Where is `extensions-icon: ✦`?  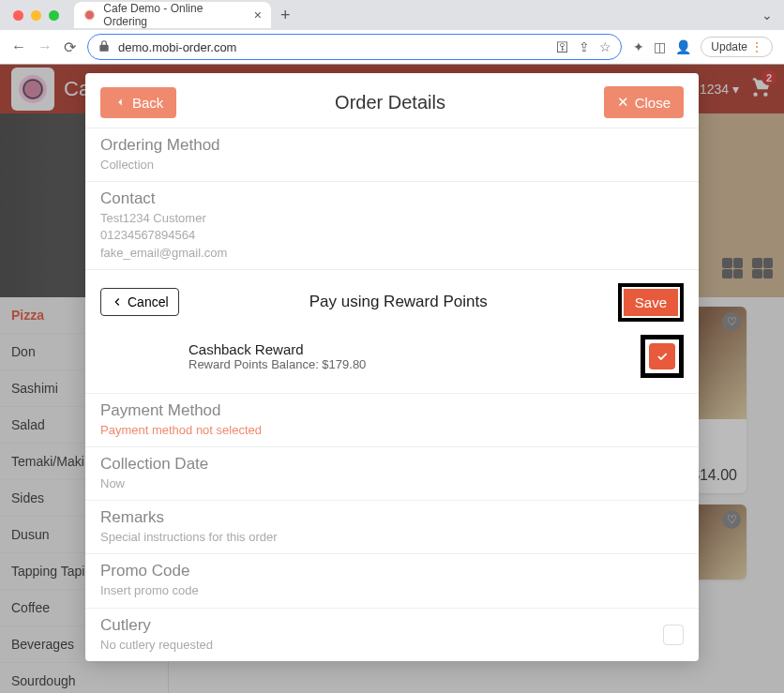 extensions-icon: ✦ is located at coordinates (639, 47).